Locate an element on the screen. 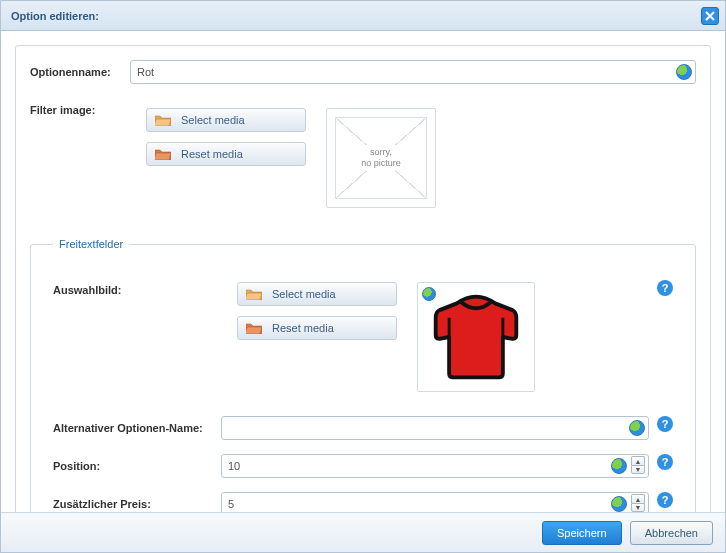 The width and height of the screenshot is (726, 553). titlebar: Option editieren: is located at coordinates (363, 16).